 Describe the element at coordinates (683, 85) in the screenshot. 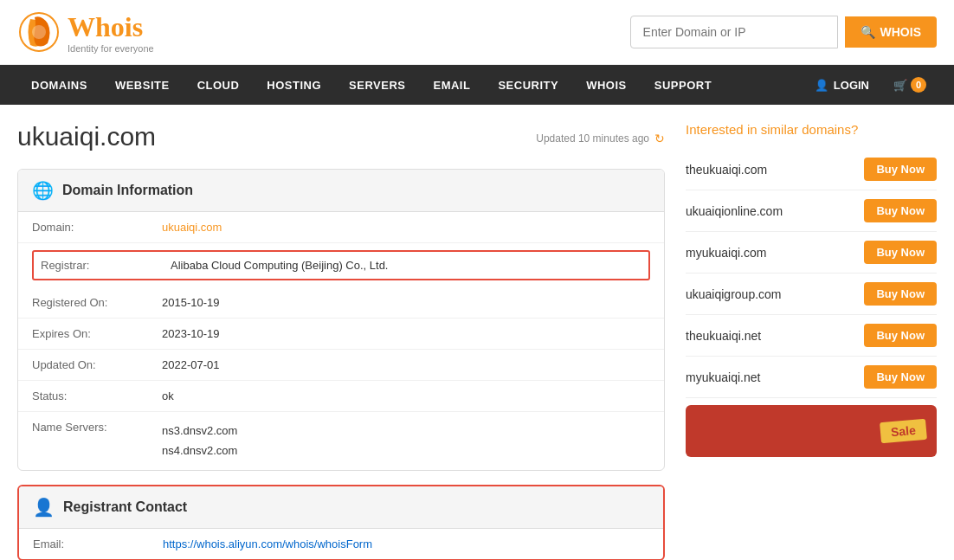

I see `nav-item-support: SUPPORT` at that location.